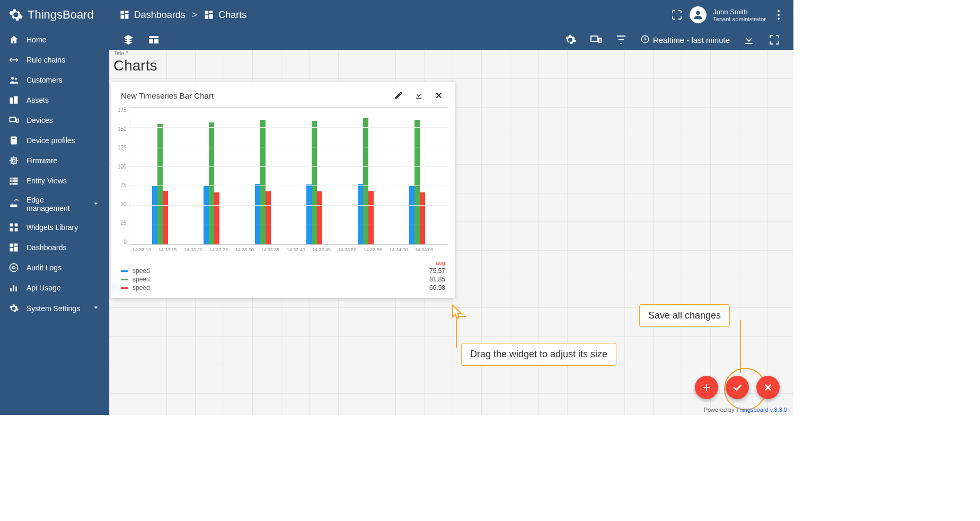 Image resolution: width=980 pixels, height=521 pixels. I want to click on sidebar: Home Rule chains Customers Assets Device…, so click(55, 223).